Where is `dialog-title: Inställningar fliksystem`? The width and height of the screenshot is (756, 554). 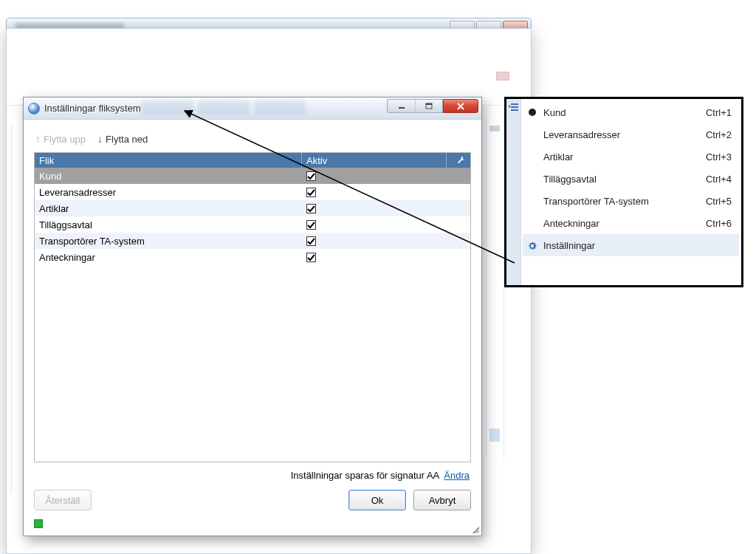
dialog-title: Inställningar fliksystem is located at coordinates (93, 108).